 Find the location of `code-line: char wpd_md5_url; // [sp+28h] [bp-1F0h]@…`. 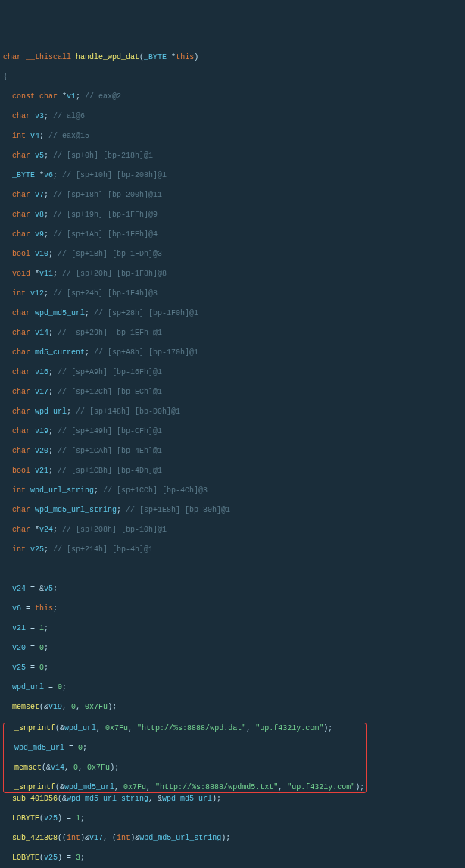

code-line: char wpd_md5_url; // [sp+28h] [bp-1F0h]@… is located at coordinates (232, 314).